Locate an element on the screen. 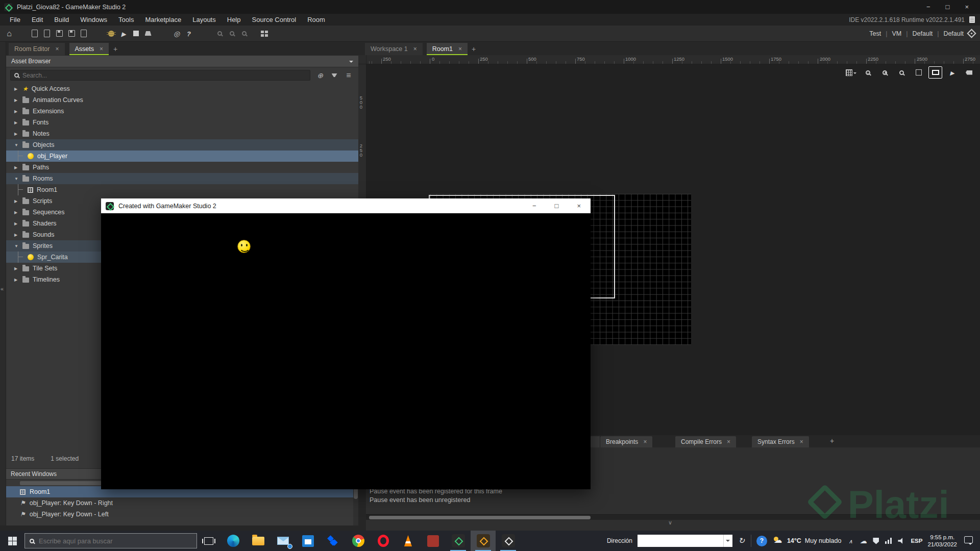  tab-assets: Assets × is located at coordinates (89, 49).